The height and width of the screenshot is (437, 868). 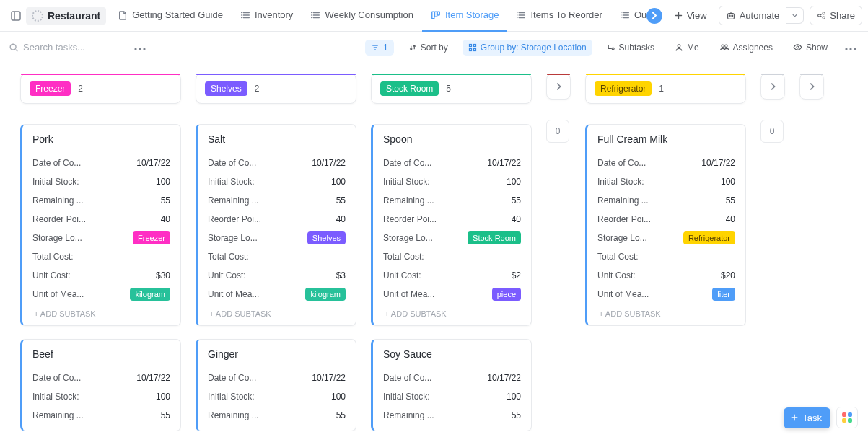 What do you see at coordinates (507, 294) in the screenshot?
I see `chip: piece` at bounding box center [507, 294].